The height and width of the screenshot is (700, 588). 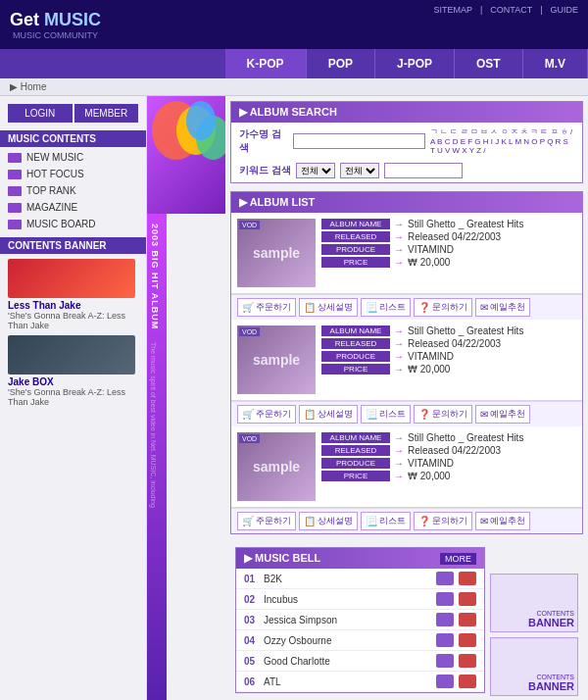 What do you see at coordinates (73, 157) in the screenshot?
I see `sidebar-item-new-music: NEW MUSIC` at bounding box center [73, 157].